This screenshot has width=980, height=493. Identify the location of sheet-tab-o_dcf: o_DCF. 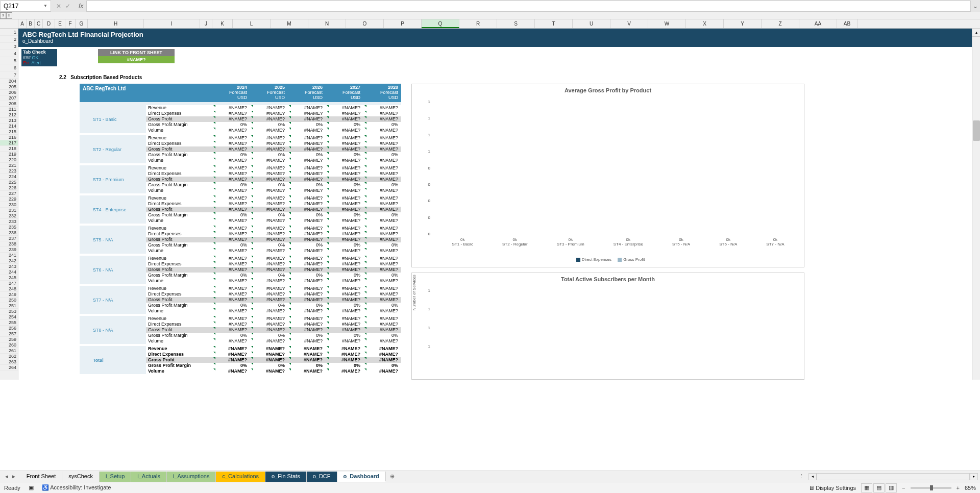
(322, 477).